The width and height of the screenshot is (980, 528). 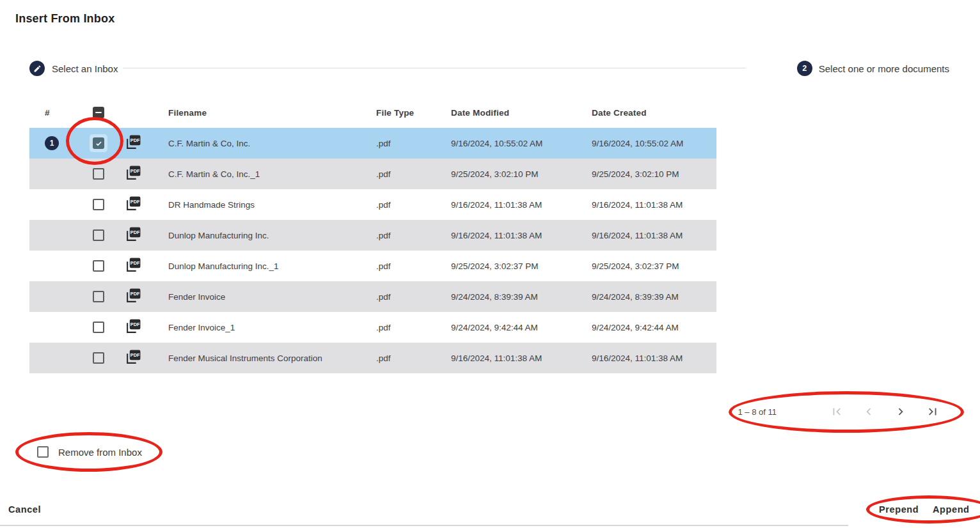 What do you see at coordinates (90, 452) in the screenshot?
I see `remove-from-inbox-option: Remove from Inbox` at bounding box center [90, 452].